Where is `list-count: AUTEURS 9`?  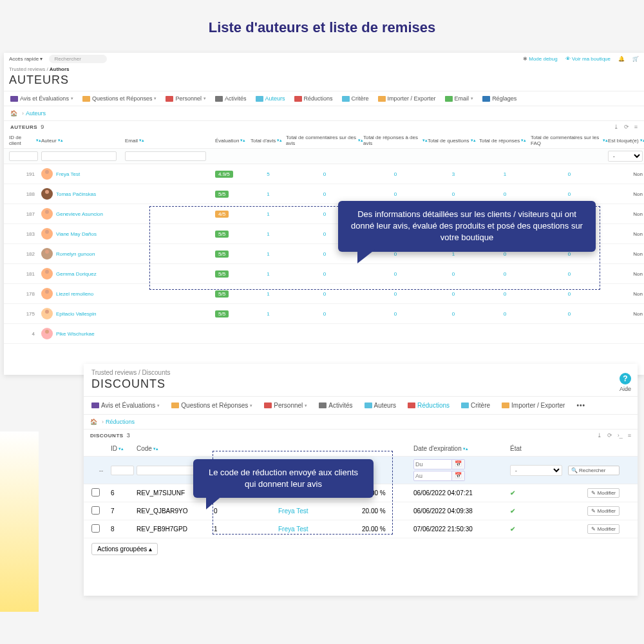 list-count: AUTEURS 9 is located at coordinates (27, 127).